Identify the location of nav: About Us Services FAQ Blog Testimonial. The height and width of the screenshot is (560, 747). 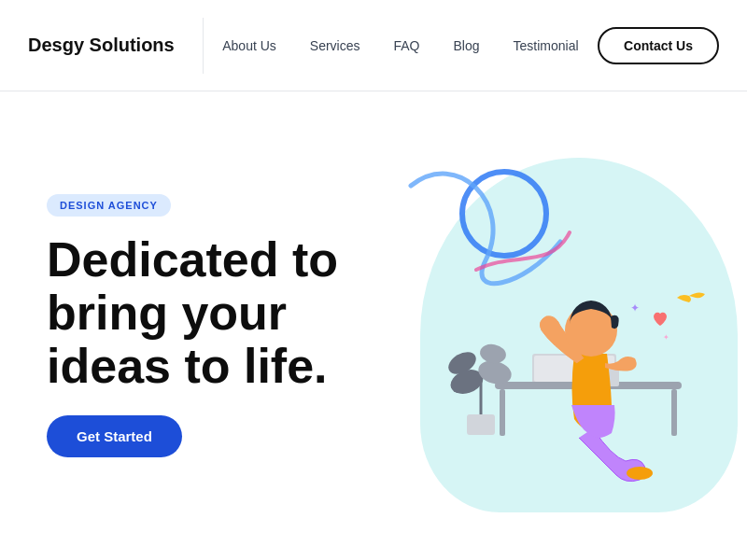
(401, 46).